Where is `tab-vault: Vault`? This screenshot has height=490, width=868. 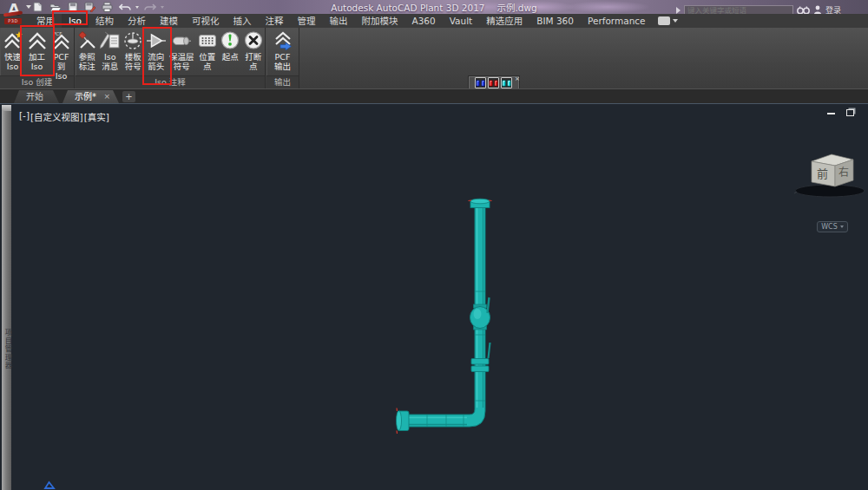
tab-vault: Vault is located at coordinates (462, 21).